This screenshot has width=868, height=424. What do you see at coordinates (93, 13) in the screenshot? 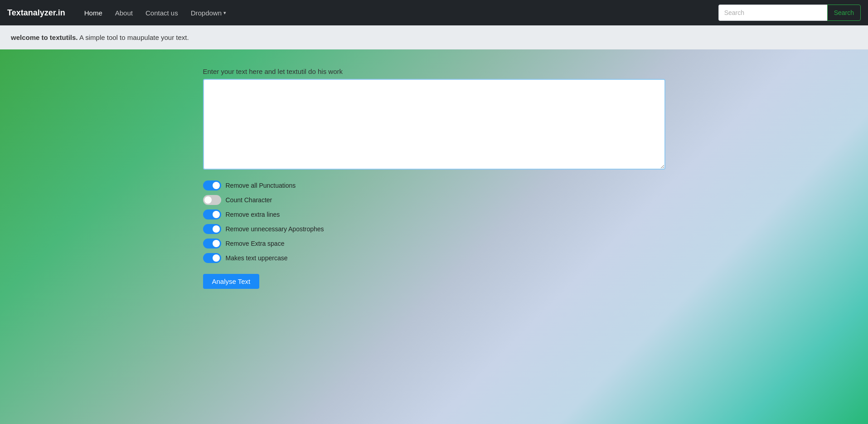
I see `nav-home: Home` at bounding box center [93, 13].